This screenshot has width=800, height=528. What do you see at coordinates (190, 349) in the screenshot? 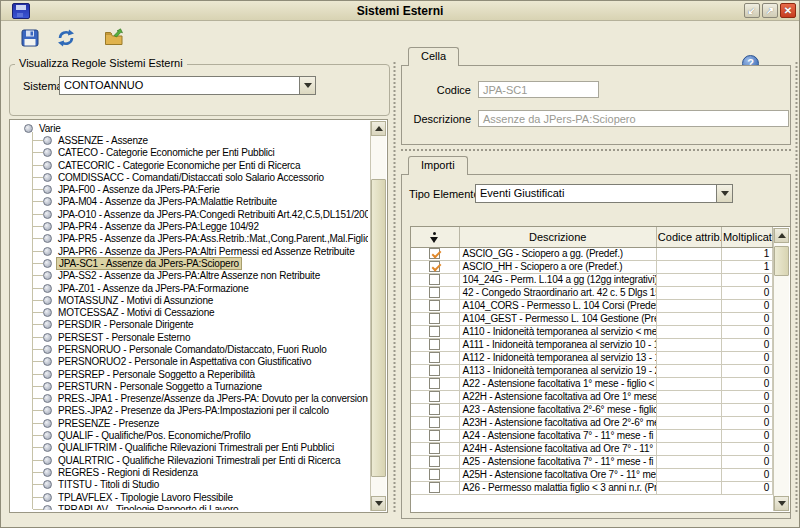
I see `tree-item: PERSNORUO - Personale Comandato/Distacca…` at bounding box center [190, 349].